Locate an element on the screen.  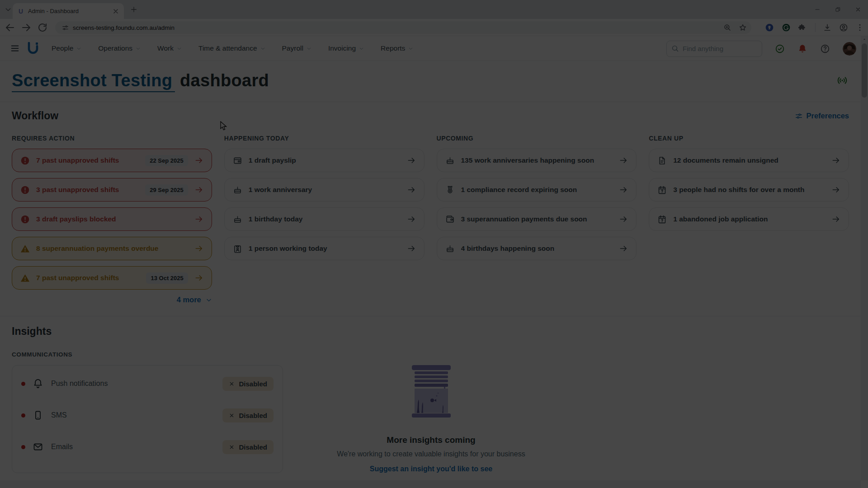
workflow-card-1-draft-payslip: 1 draft payslip is located at coordinates (325, 160).